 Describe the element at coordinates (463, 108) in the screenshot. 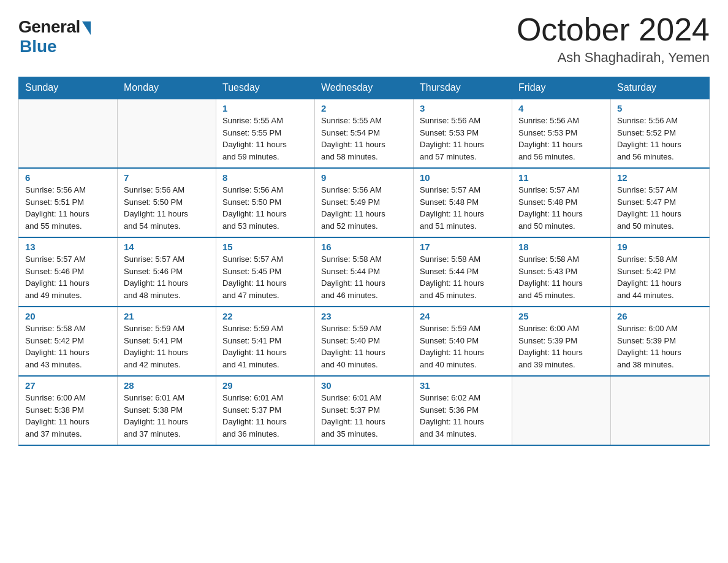

I see `day-number: 3` at that location.